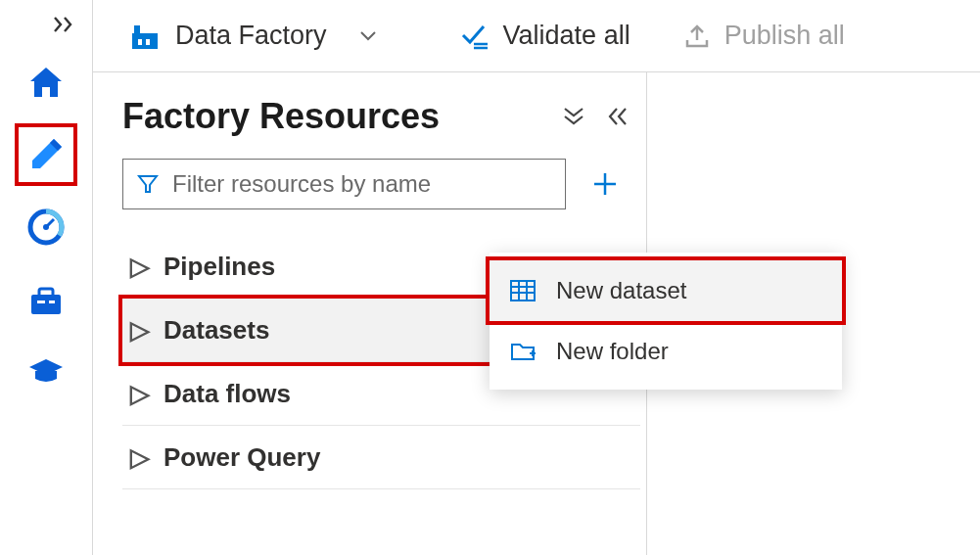  I want to click on gauge-icon, so click(46, 227).